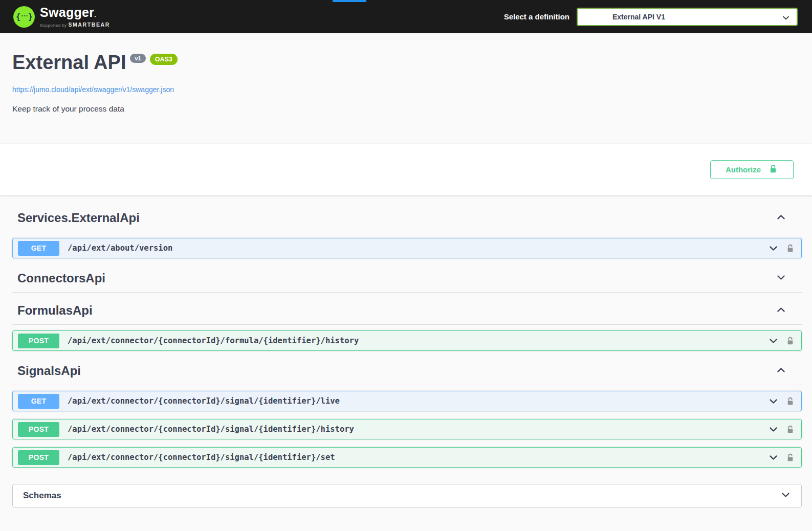 The height and width of the screenshot is (531, 812). Describe the element at coordinates (89, 25) in the screenshot. I see `smartbear-wordmark: SMARTBEAR` at that location.